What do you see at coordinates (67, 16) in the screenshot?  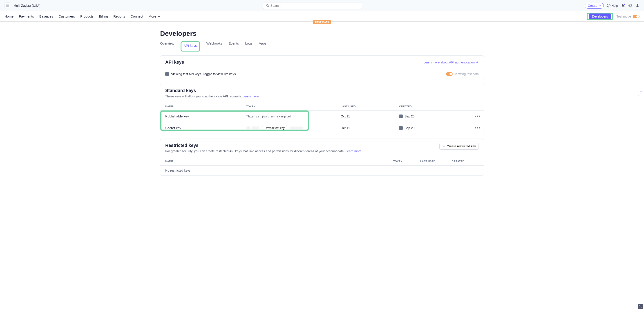 I see `nav-customers: Customers` at bounding box center [67, 16].